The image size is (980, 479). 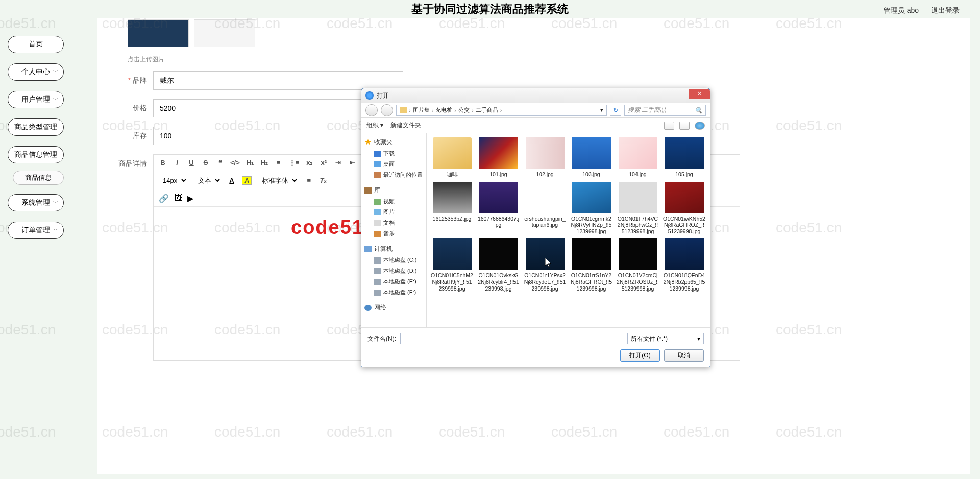 I want to click on ordered-list-button: ≡, so click(x=279, y=162).